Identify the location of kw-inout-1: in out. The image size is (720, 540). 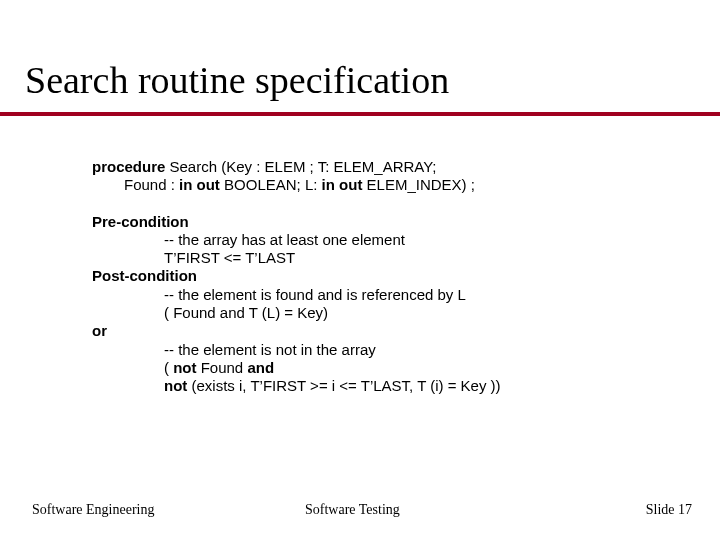
(200, 184).